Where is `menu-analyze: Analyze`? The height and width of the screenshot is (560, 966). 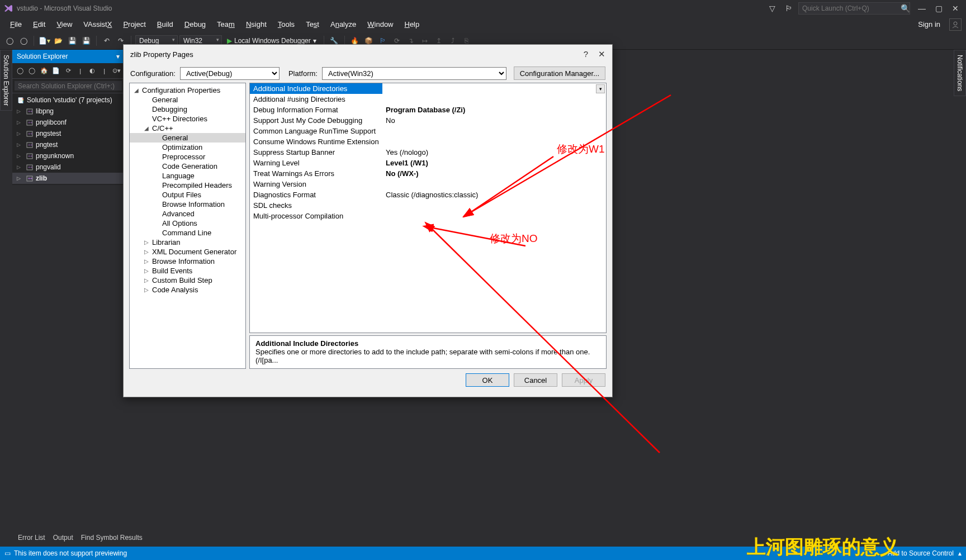 menu-analyze: Analyze is located at coordinates (343, 25).